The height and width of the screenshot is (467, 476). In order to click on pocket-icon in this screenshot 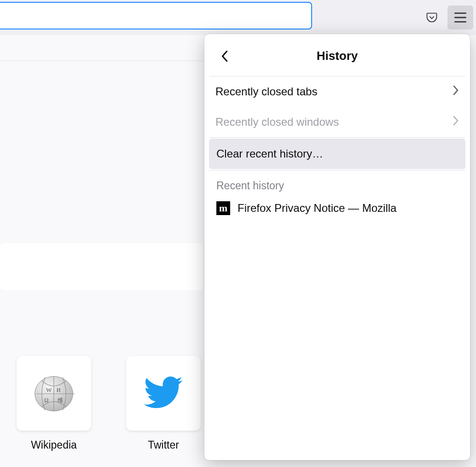, I will do `click(432, 18)`.